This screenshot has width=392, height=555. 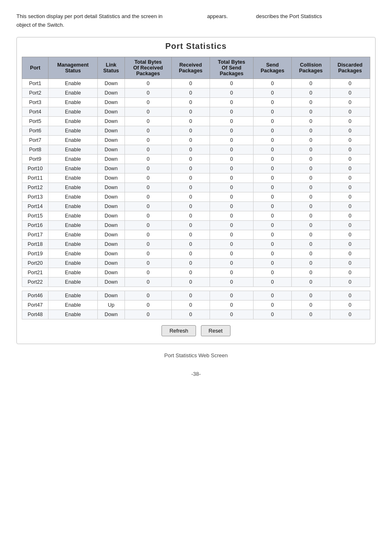 What do you see at coordinates (73, 169) in the screenshot?
I see `cell-9-1: Enable` at bounding box center [73, 169].